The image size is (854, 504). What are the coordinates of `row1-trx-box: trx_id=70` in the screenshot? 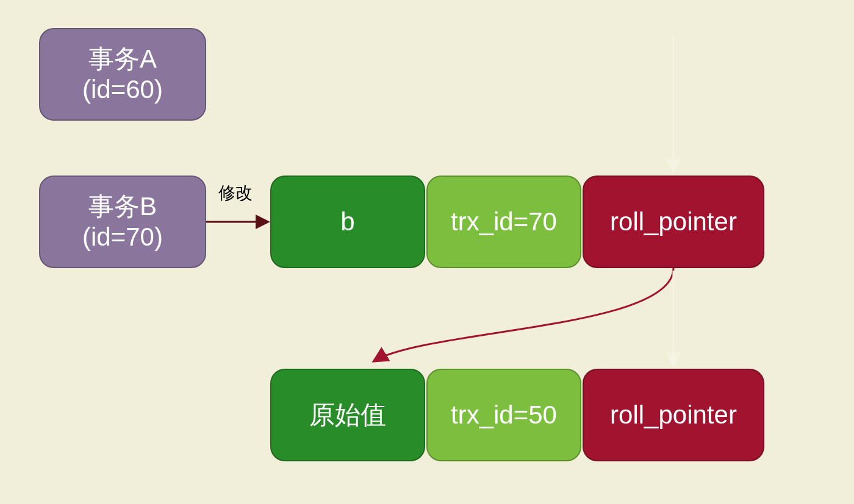 It's located at (504, 222).